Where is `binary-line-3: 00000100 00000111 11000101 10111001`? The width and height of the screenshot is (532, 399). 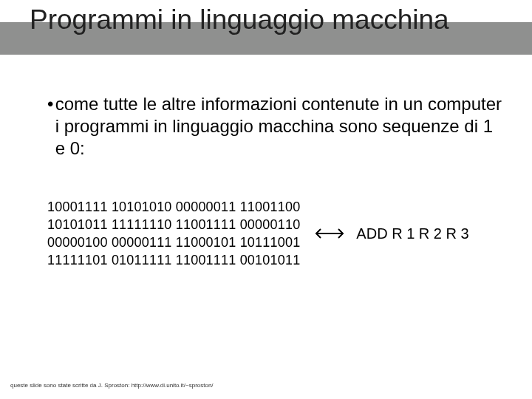
binary-line-3: 00000100 00000111 11000101 10111001 is located at coordinates (174, 242).